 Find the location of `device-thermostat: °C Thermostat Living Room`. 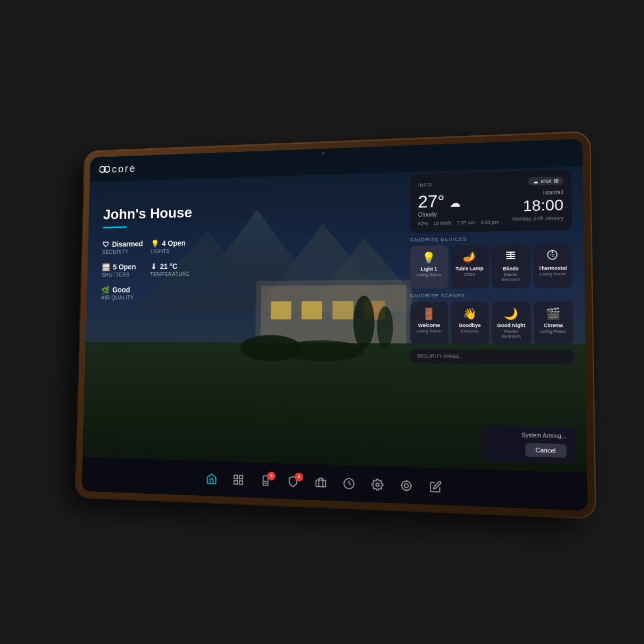

device-thermostat: °C Thermostat Living Room is located at coordinates (553, 265).